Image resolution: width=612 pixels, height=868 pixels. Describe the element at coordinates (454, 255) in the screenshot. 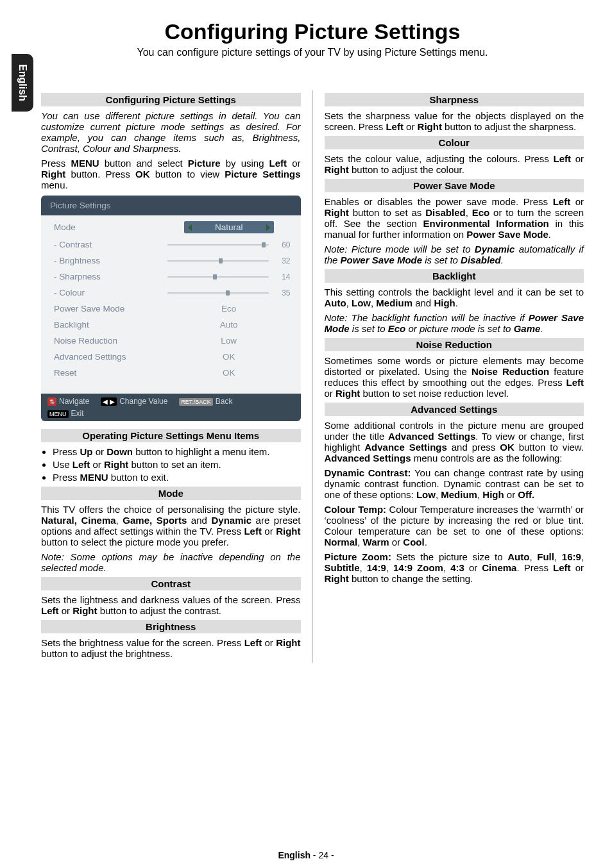

I see `psm-note: Note: Picture mode will be set to Dynami…` at that location.